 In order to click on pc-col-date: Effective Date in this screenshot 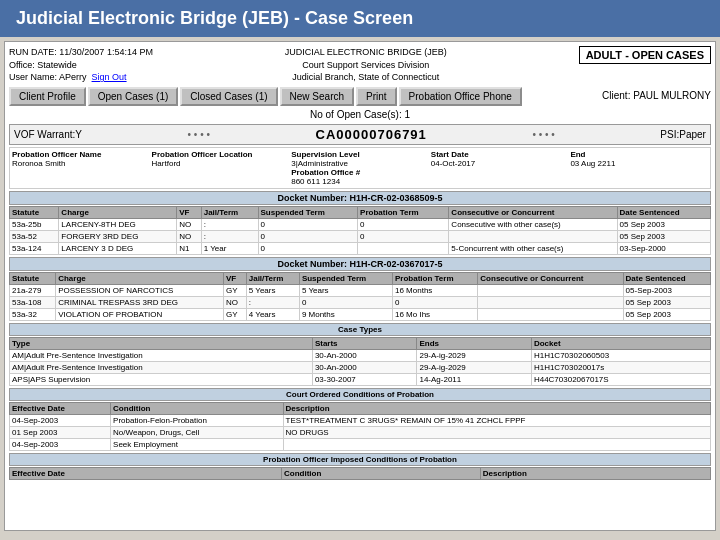, I will do `click(146, 473)`.